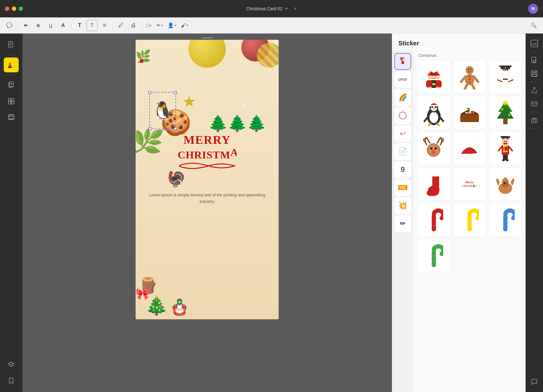  I want to click on resize-handle-tl, so click(150, 93).